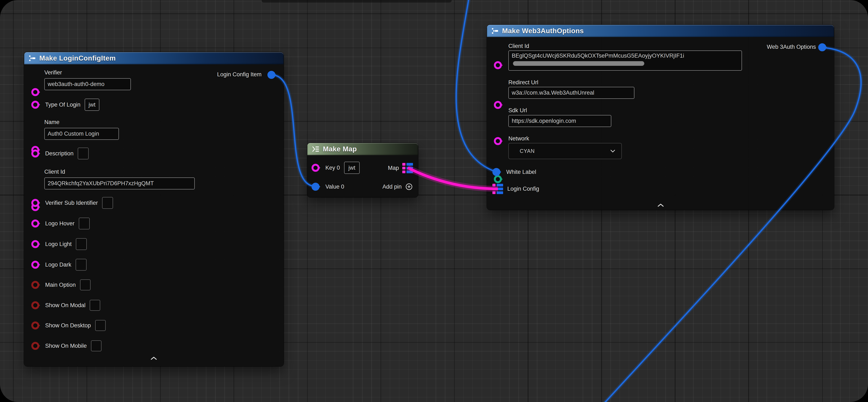  Describe the element at coordinates (35, 203) in the screenshot. I see `verifier-sub-identifier-pin` at that location.